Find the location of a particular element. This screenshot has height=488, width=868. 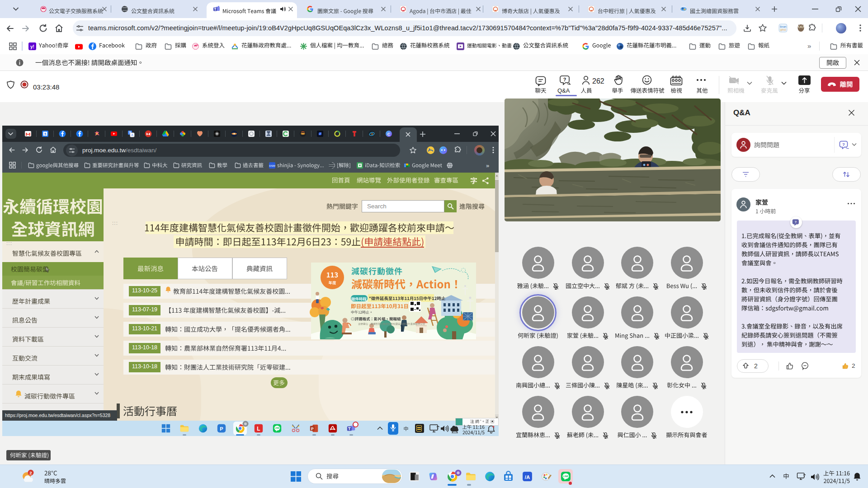

svg-text: DSM is located at coordinates (272, 166).